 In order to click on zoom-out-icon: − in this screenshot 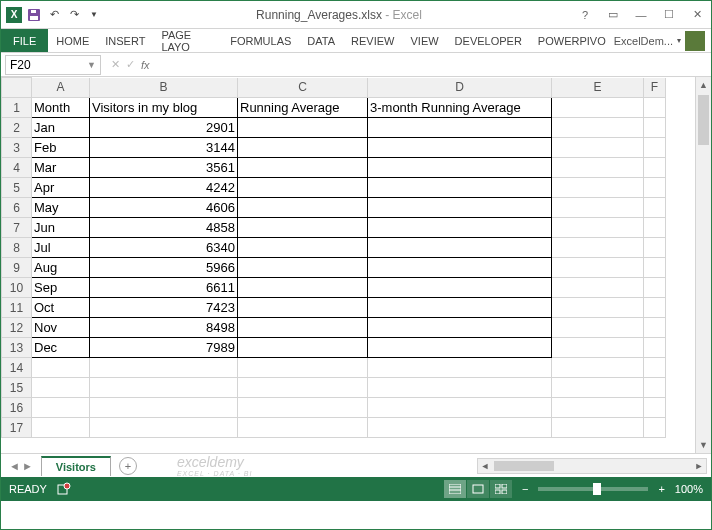, I will do `click(525, 489)`.